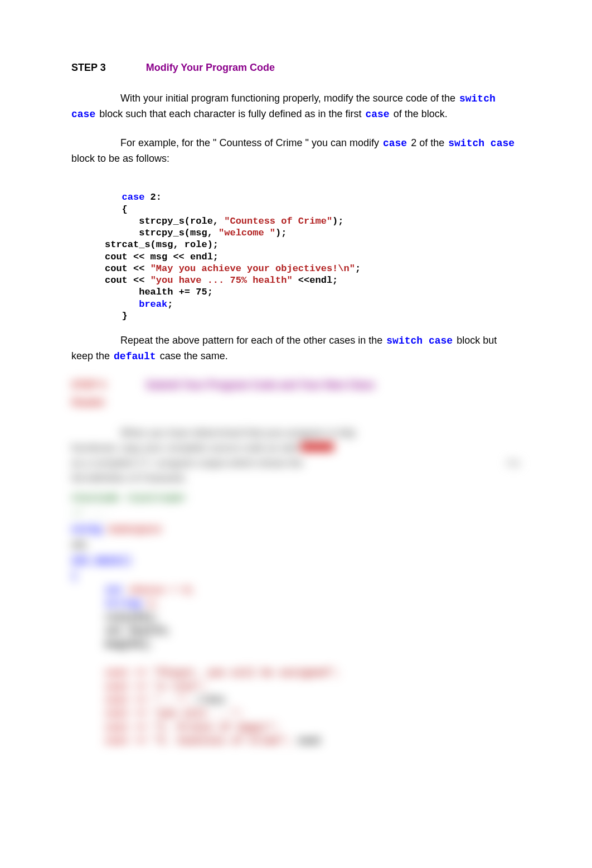 Image resolution: width=592 pixels, height=868 pixels. Describe the element at coordinates (171, 233) in the screenshot. I see `code-l4a: strcpy_s(msg,` at that location.